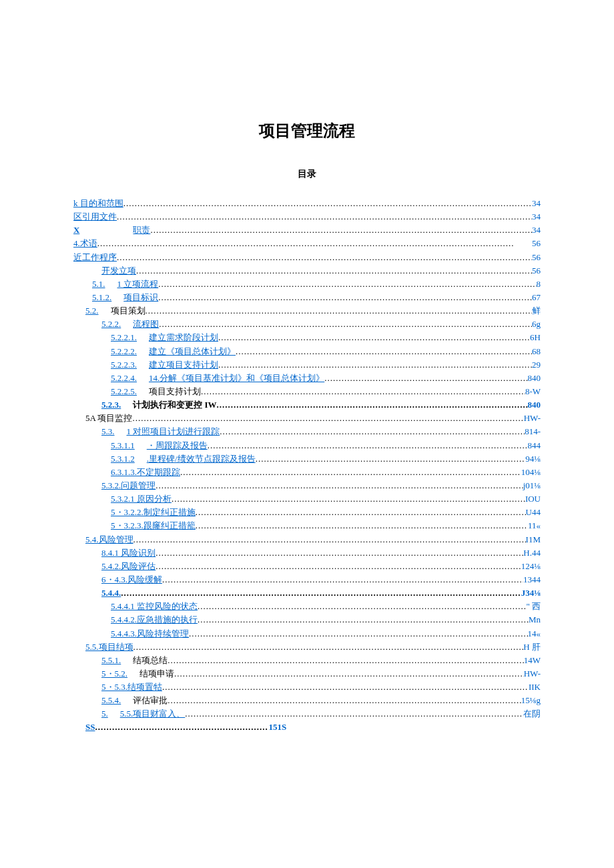  What do you see at coordinates (150, 661) in the screenshot?
I see `toc-label: 结项总结` at bounding box center [150, 661].